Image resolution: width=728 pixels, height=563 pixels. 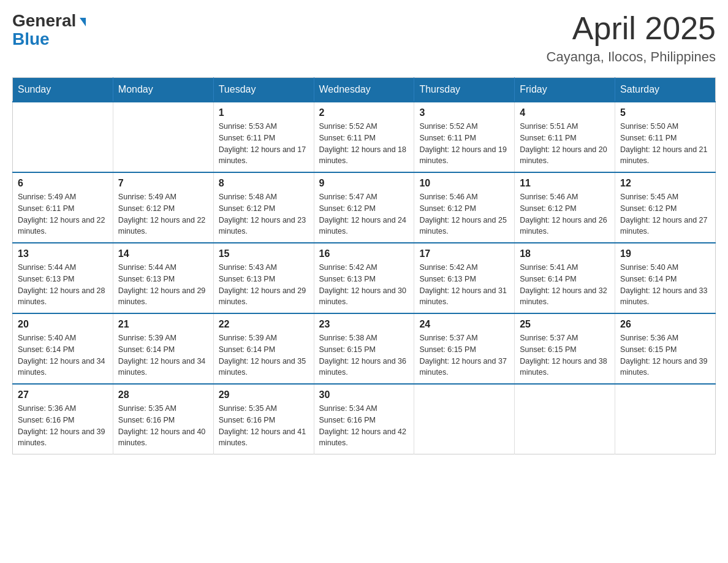 I want to click on day-cell: 30Sunrise: 5:34 AMSunset: 6:16 PMDayligh…, so click(x=364, y=419).